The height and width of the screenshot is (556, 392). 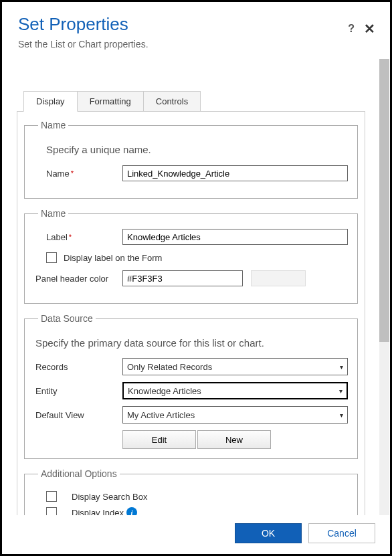 I want to click on ok-button: OK, so click(x=268, y=533).